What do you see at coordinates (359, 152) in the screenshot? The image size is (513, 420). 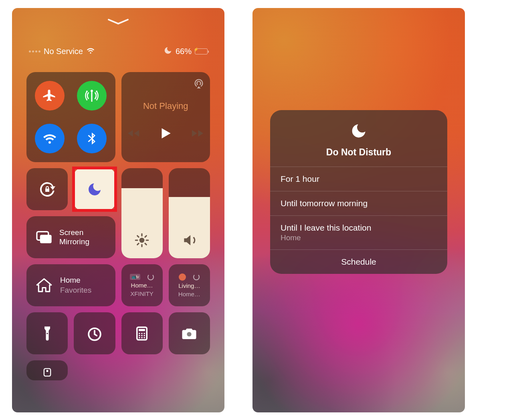 I see `dnd-menu-title: Do Not Disturb` at bounding box center [359, 152].